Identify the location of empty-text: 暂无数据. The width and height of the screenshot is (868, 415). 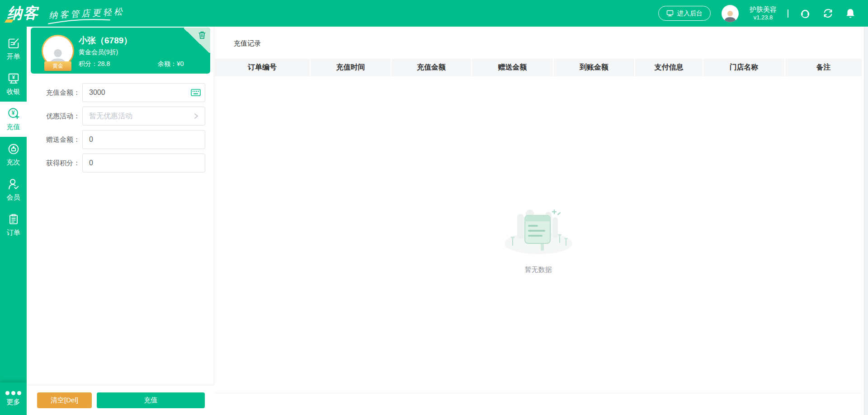
(538, 270).